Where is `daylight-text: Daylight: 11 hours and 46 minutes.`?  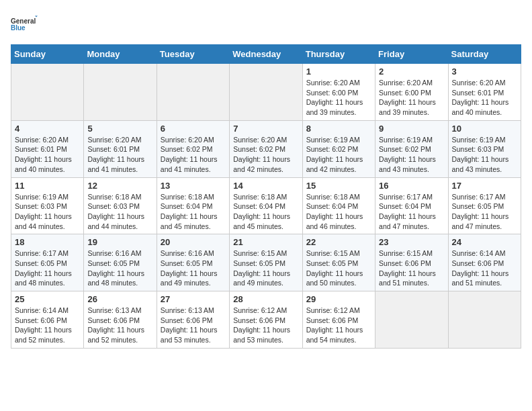
daylight-text: Daylight: 11 hours and 46 minutes. is located at coordinates (335, 222).